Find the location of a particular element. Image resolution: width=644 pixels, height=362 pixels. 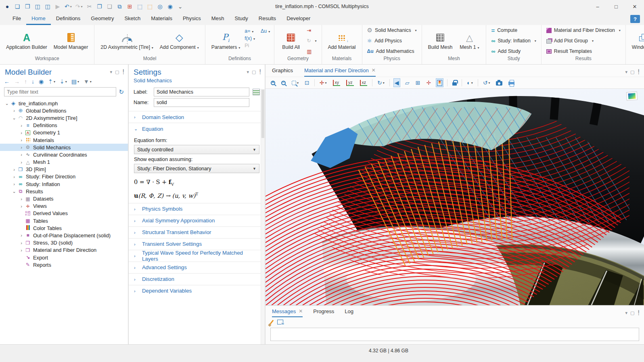

import-geometry-button: ⇥ is located at coordinates (312, 30).